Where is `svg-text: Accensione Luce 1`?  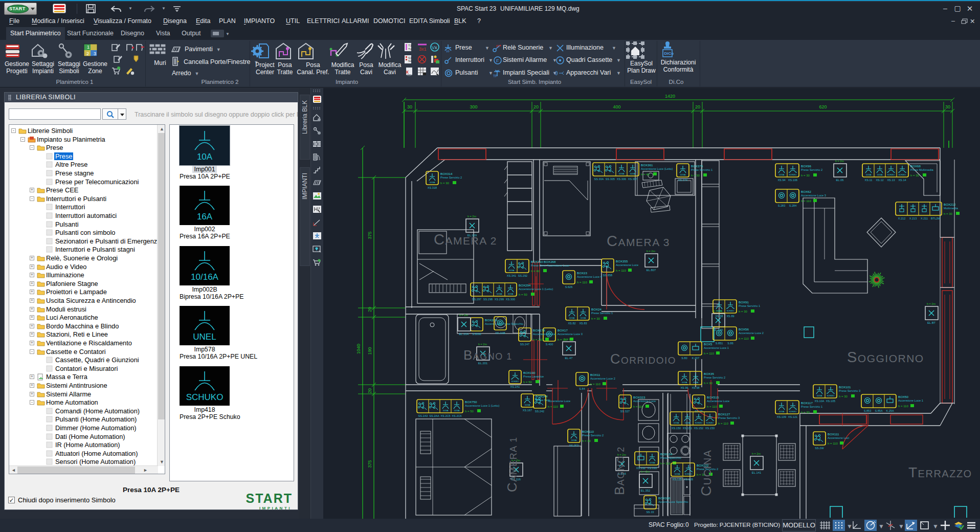
svg-text: Accensione Luce 1 is located at coordinates (910, 401).